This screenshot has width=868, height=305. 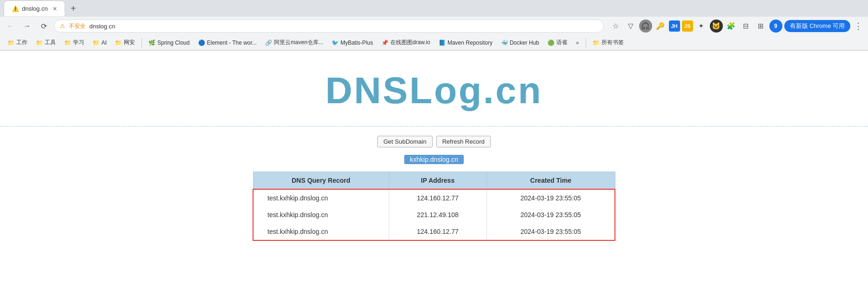 What do you see at coordinates (50, 43) in the screenshot?
I see `bookmark-label: 工具` at bounding box center [50, 43].